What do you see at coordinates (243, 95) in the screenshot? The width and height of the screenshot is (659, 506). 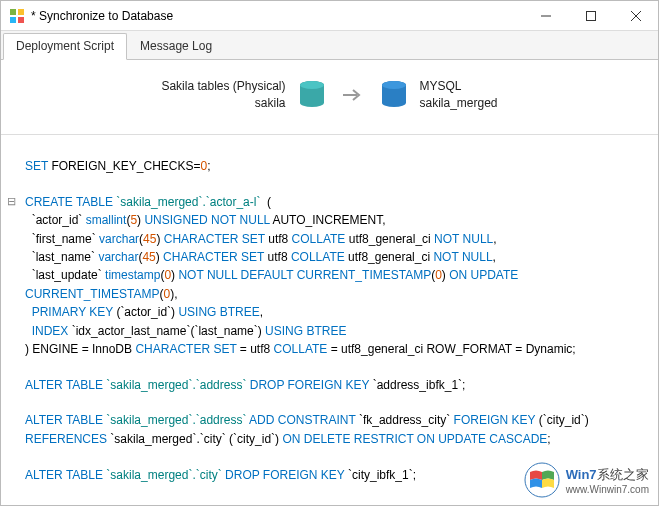 I see `source-db-block: Sakila tables (Physical) sakila` at bounding box center [243, 95].